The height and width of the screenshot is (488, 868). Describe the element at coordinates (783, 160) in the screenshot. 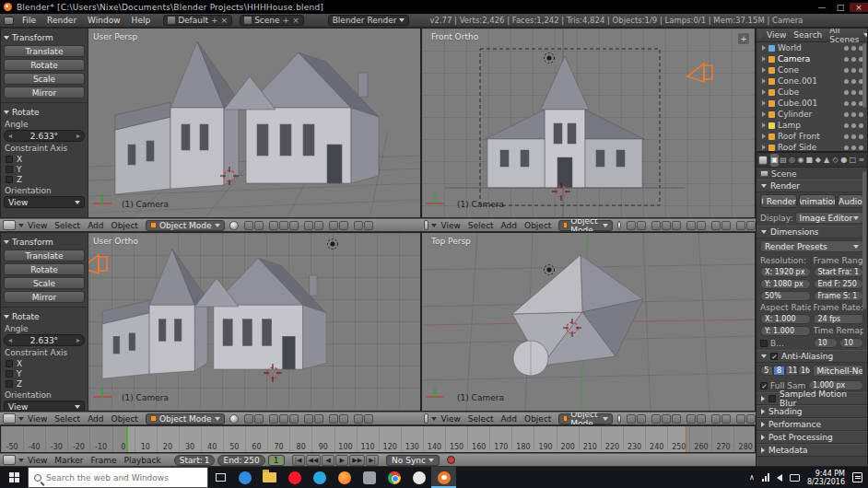

I see `tab-render-layers: ▤` at that location.